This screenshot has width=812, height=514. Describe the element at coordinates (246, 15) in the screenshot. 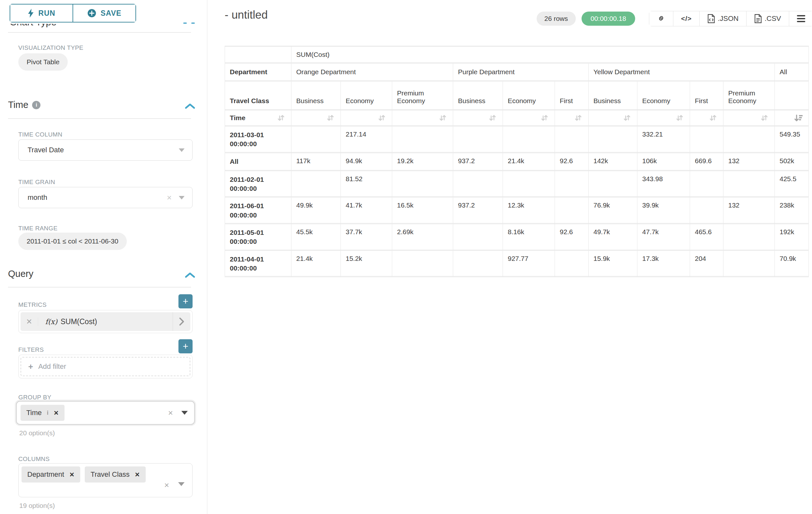

I see `chart-title: - untitled` at that location.